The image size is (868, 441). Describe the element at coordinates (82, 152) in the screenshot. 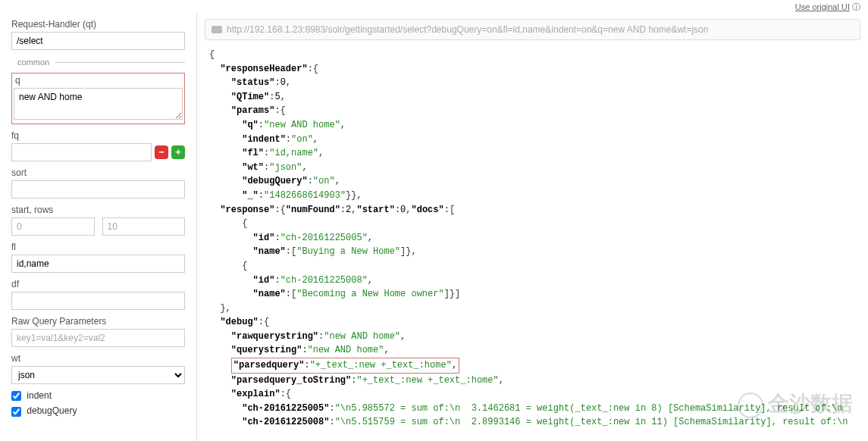

I see `fq-input` at that location.